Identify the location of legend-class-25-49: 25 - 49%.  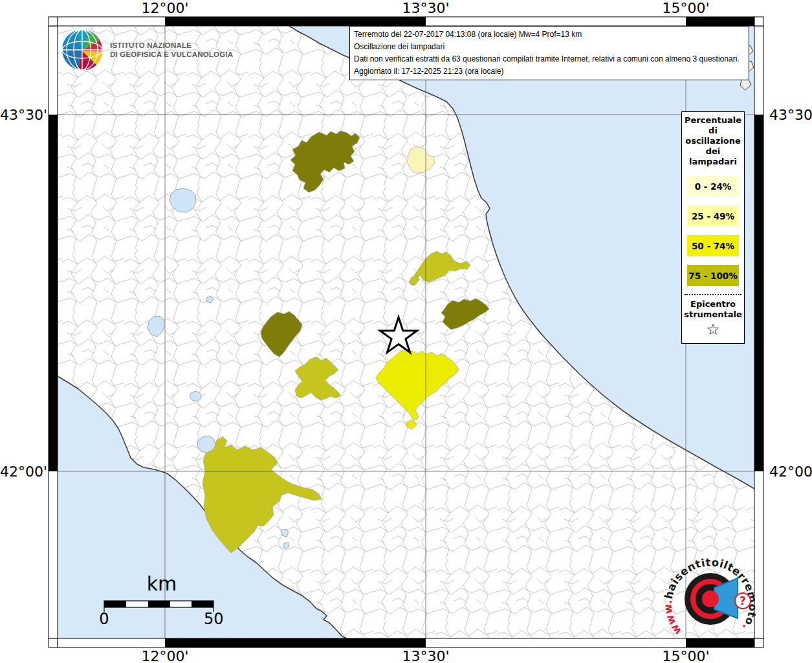
(713, 216).